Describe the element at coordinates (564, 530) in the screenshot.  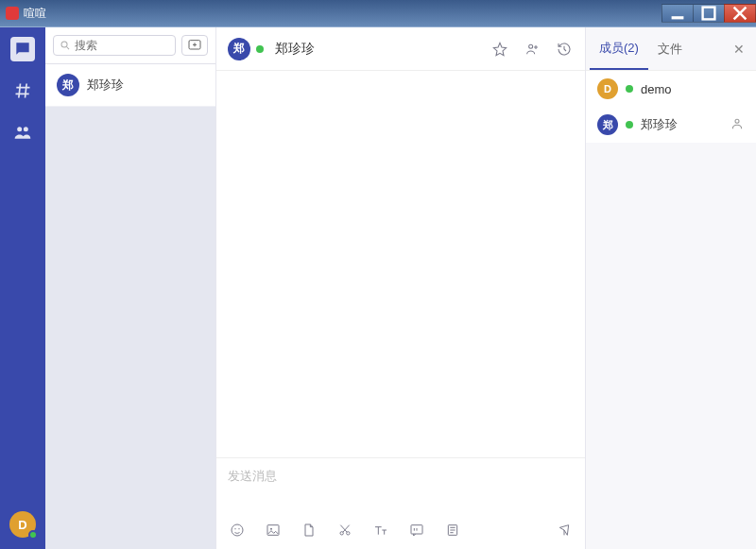
I see `send-icon` at that location.